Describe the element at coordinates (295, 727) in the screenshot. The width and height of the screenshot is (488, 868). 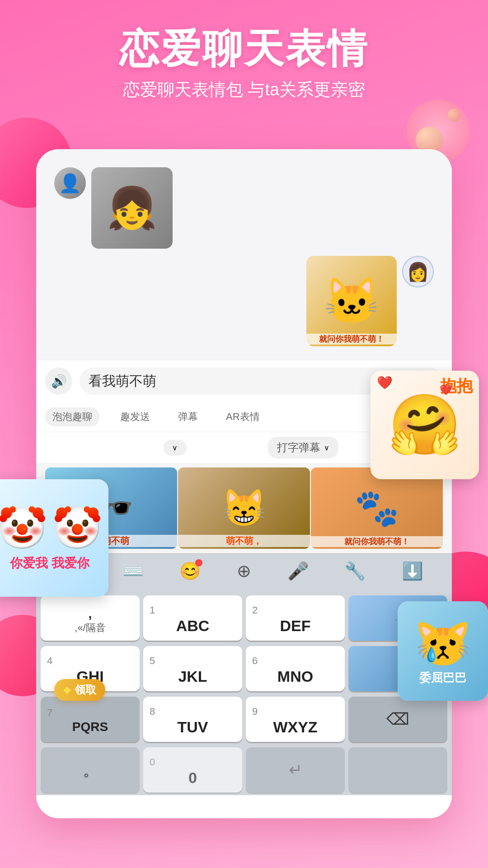
I see `kb-key-wxyz-letters: WXYZ` at that location.